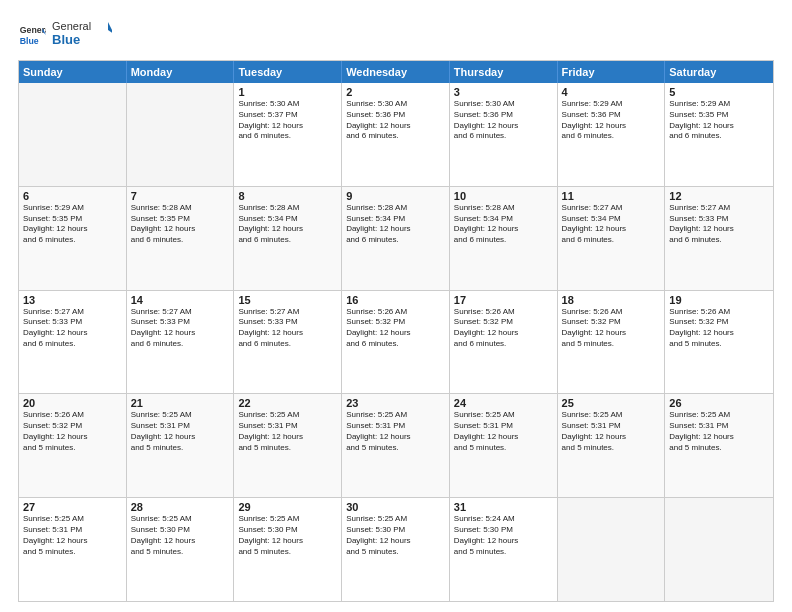 This screenshot has width=792, height=612. I want to click on calendar-cell: 23Sunrise: 5:25 AMSunset: 5:31 PMDayligh…, so click(396, 446).